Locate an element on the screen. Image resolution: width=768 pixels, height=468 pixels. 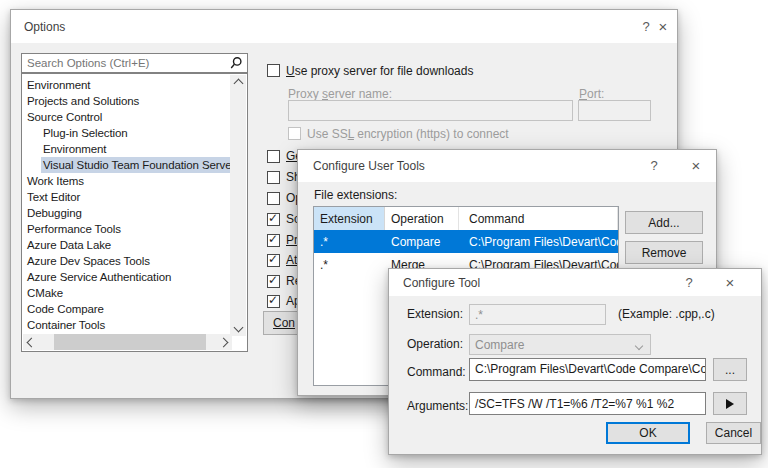
command-label: Command: is located at coordinates (436, 372).